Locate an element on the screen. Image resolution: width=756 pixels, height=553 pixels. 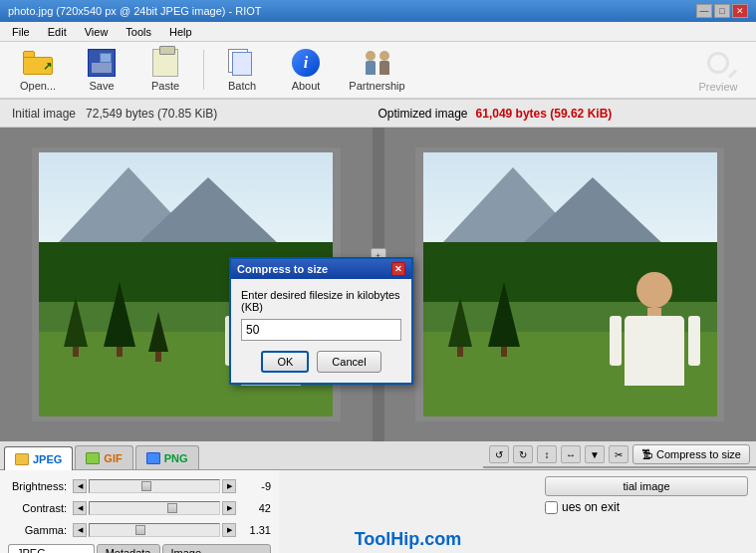
batch-label: Batch is located at coordinates (242, 86).